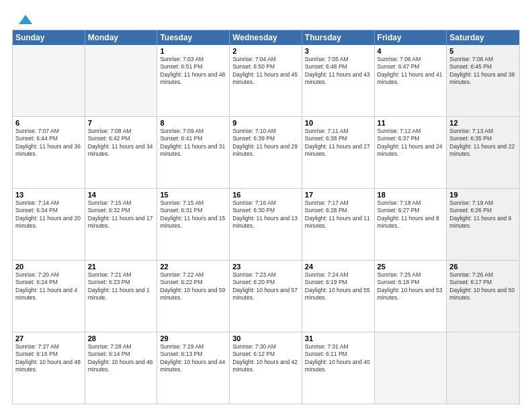  I want to click on day-number: 11, so click(411, 123).